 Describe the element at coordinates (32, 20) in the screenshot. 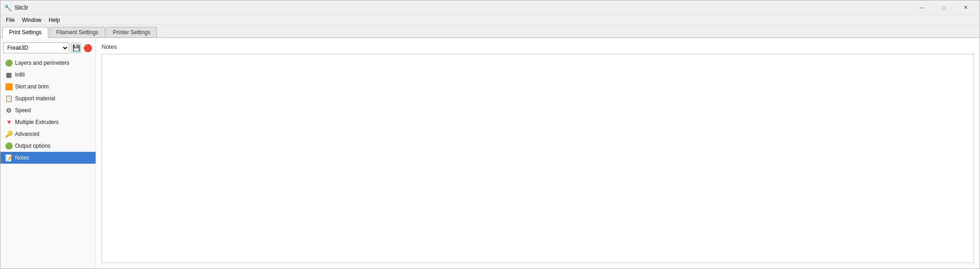

I see `menu-window: Window` at that location.